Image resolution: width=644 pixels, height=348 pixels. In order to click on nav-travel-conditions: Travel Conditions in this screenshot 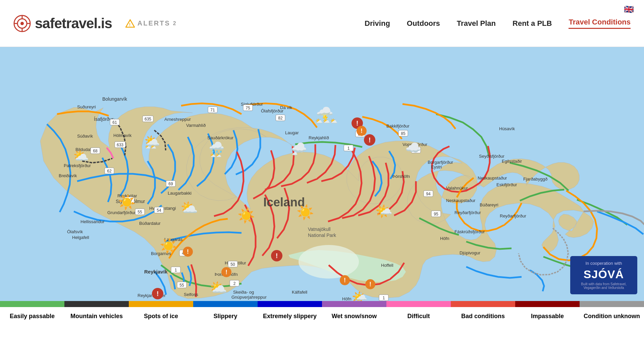, I will do `click(600, 23)`.